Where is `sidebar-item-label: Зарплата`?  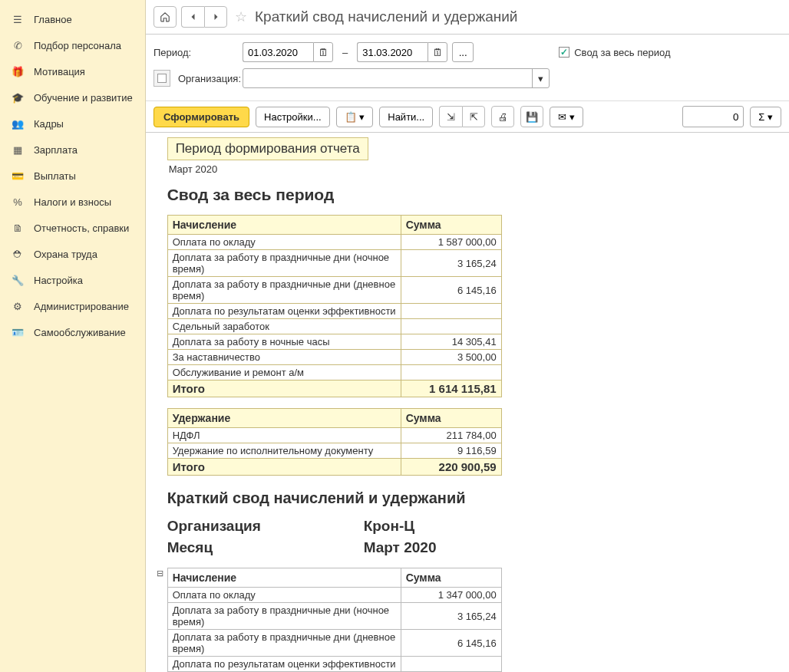
sidebar-item-label: Зарплата is located at coordinates (55, 150).